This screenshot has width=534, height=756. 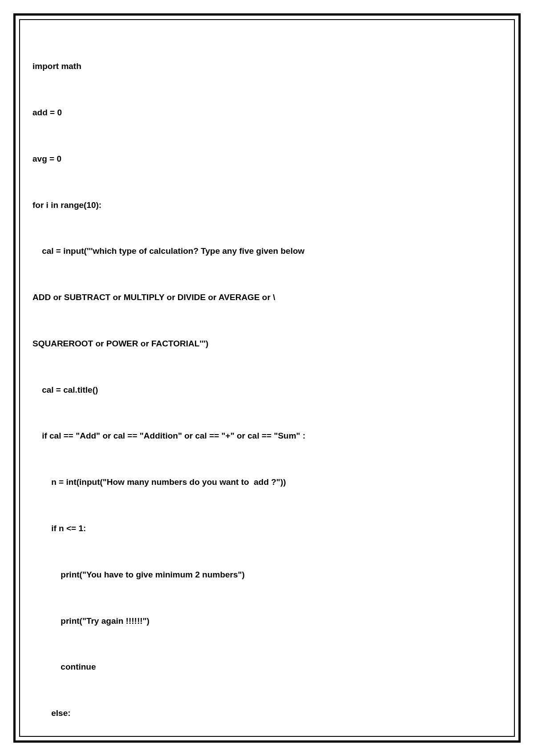 I want to click on code-line: n = int(input("How many numbers do you w…, so click(x=267, y=483).